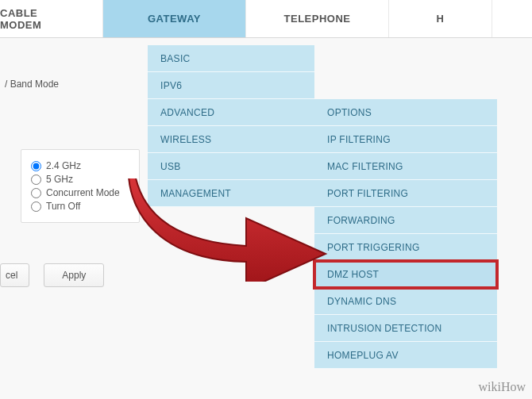 This screenshot has width=532, height=399. What do you see at coordinates (406, 247) in the screenshot?
I see `menu-port-triggering: PORT TRIGGERING` at bounding box center [406, 247].